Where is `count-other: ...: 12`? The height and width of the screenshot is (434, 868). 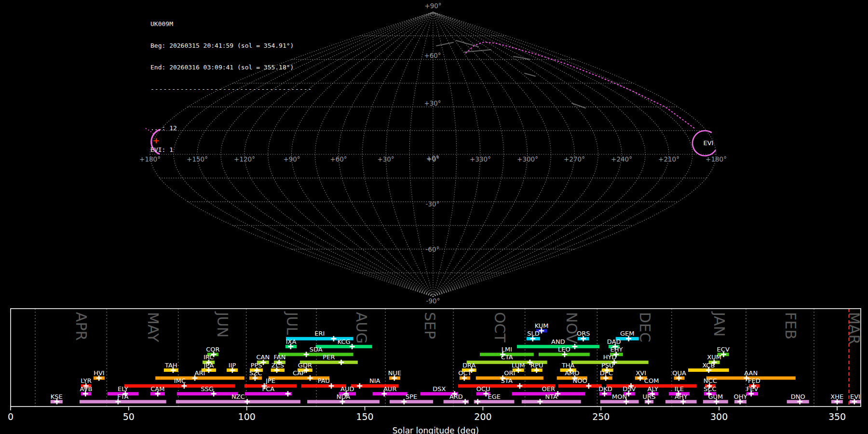
count-other: ...: 12 is located at coordinates (231, 128).